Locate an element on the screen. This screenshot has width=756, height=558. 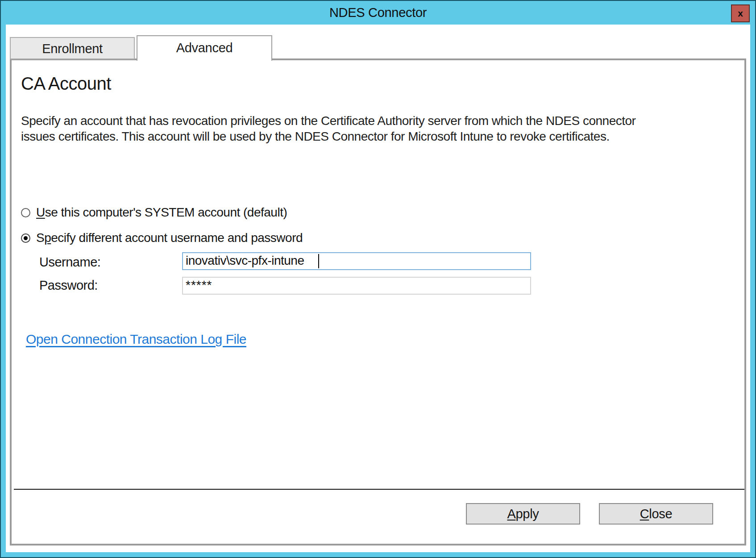
footer-divider is located at coordinates (379, 489).